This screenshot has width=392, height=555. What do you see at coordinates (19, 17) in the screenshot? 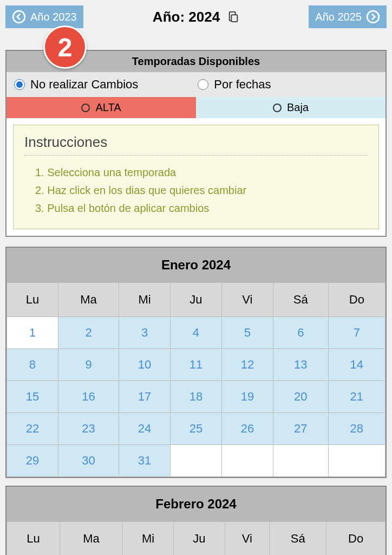
I see `chevron-left-icon` at bounding box center [19, 17].